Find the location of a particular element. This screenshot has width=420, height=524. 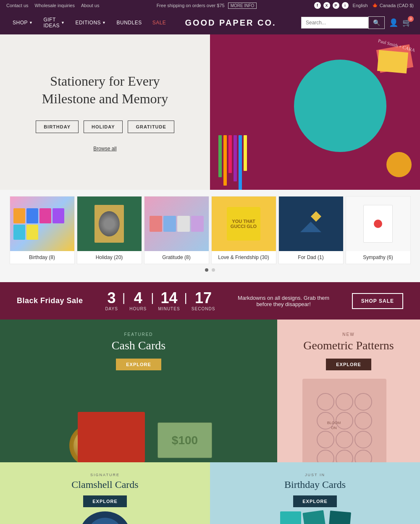

wholesale-link: Wholesale inquiries is located at coordinates (55, 5).